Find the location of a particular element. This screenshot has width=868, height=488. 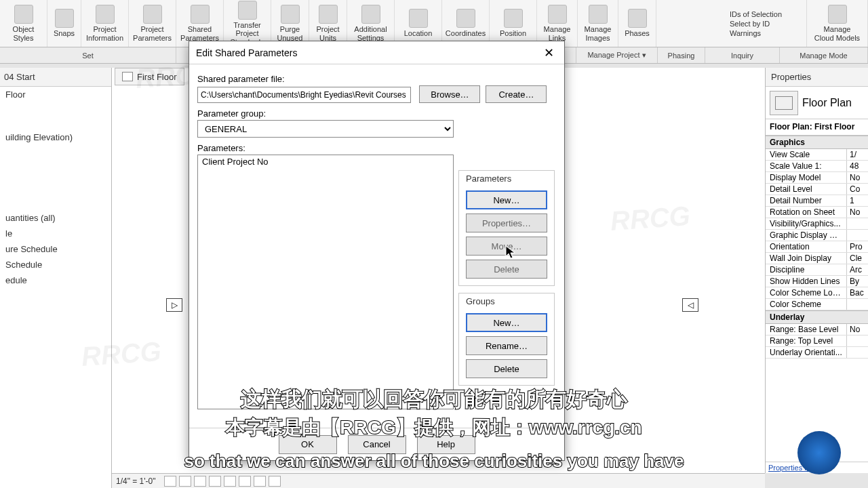

browser-item: uilding Elevation) is located at coordinates (56, 137).